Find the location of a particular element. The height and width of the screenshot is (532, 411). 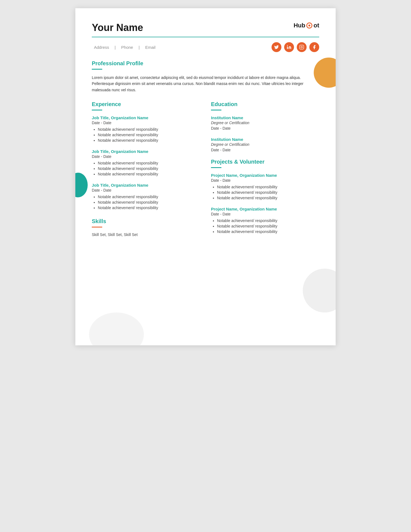

address-label: Address is located at coordinates (101, 47).